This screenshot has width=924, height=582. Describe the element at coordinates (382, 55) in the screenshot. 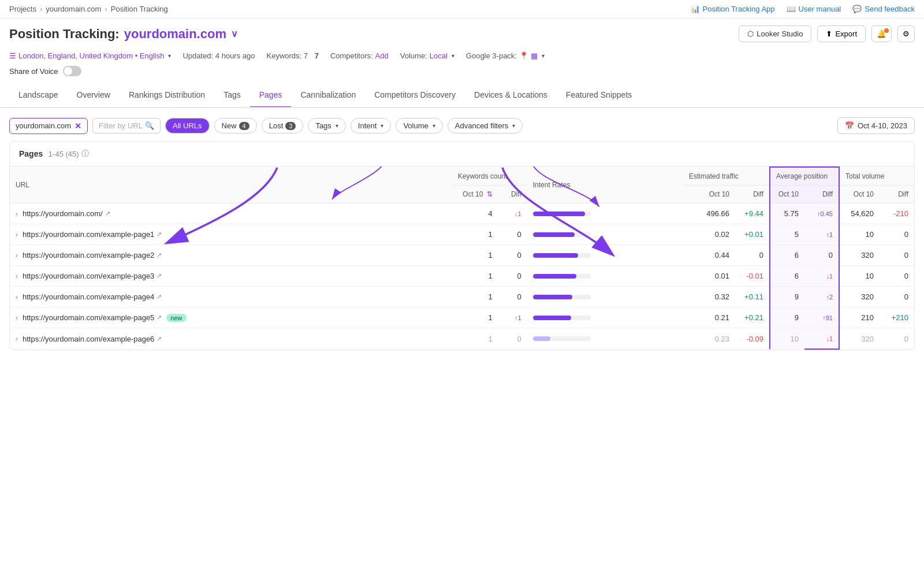

I see `add-competitor-link: Add` at that location.